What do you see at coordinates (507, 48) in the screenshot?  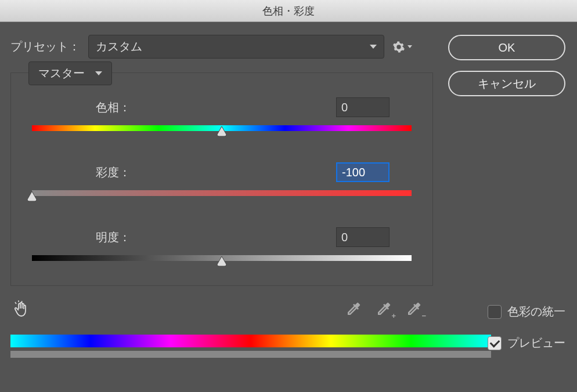 I see `ok-button: OK` at bounding box center [507, 48].